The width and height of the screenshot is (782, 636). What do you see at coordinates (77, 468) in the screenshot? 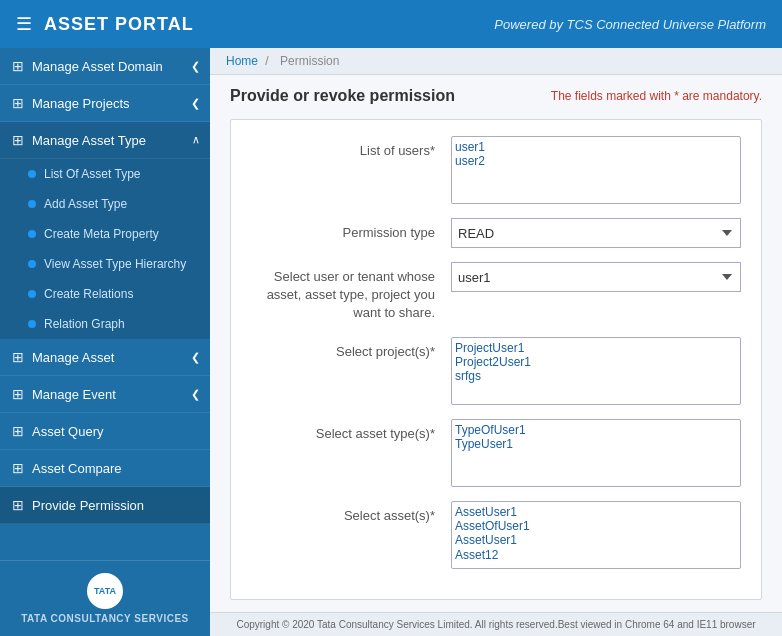
I see `sidebar-label-asset-compare: Asset Compare` at bounding box center [77, 468].